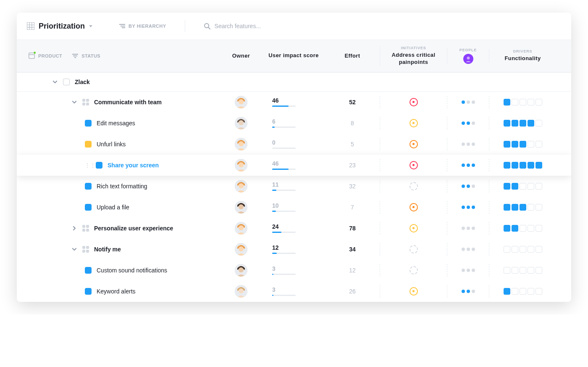  Describe the element at coordinates (352, 123) in the screenshot. I see `effort-cell: 8` at that location.